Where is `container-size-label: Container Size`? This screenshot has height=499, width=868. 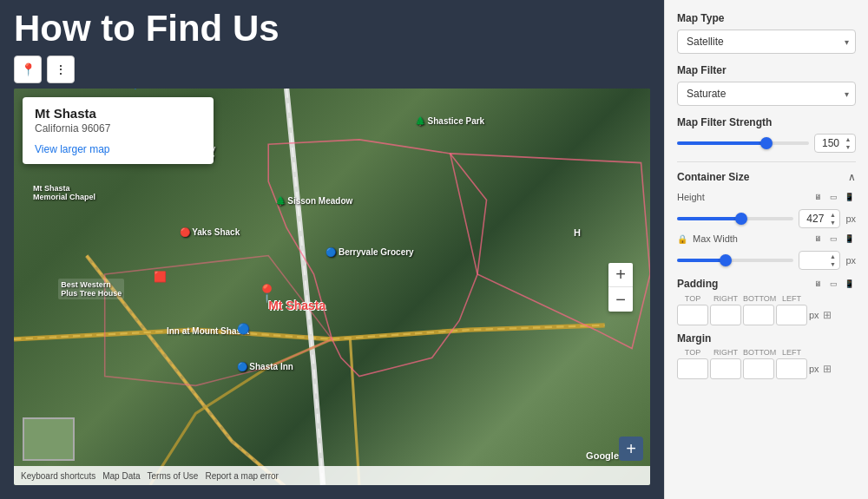
container-size-label: Container Size is located at coordinates (713, 177).